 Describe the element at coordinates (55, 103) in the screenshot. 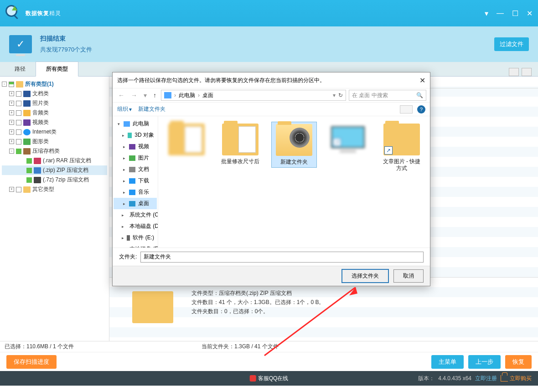

I see `tree-photos: +照片类` at that location.